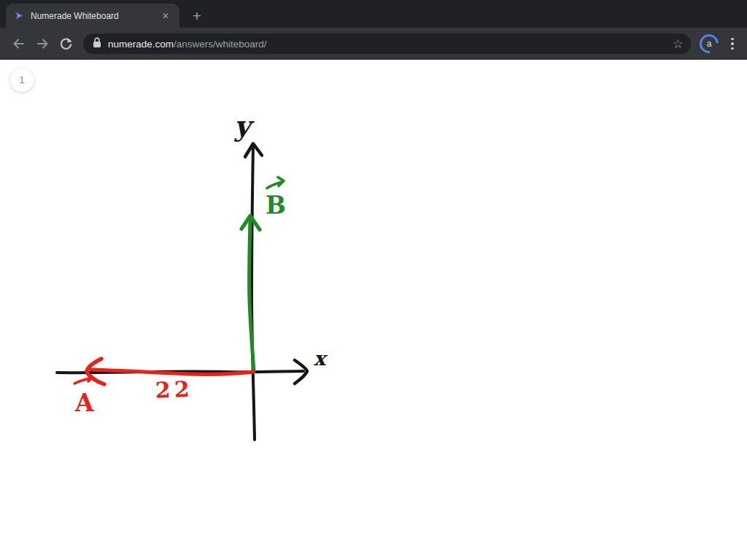 This screenshot has width=747, height=560. I want to click on browser-tab: Numerade Whiteboard ✕, so click(93, 16).